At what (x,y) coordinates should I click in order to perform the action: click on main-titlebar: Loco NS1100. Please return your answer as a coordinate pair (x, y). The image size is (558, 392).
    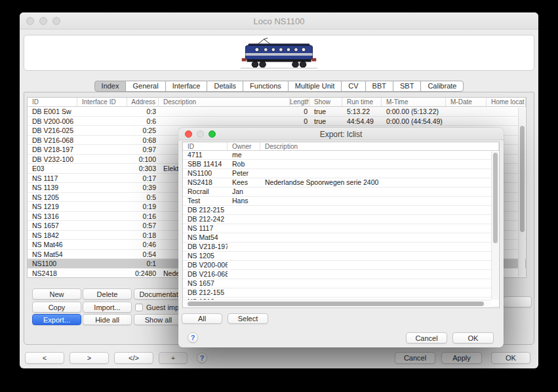
    Looking at the image, I should click on (279, 21).